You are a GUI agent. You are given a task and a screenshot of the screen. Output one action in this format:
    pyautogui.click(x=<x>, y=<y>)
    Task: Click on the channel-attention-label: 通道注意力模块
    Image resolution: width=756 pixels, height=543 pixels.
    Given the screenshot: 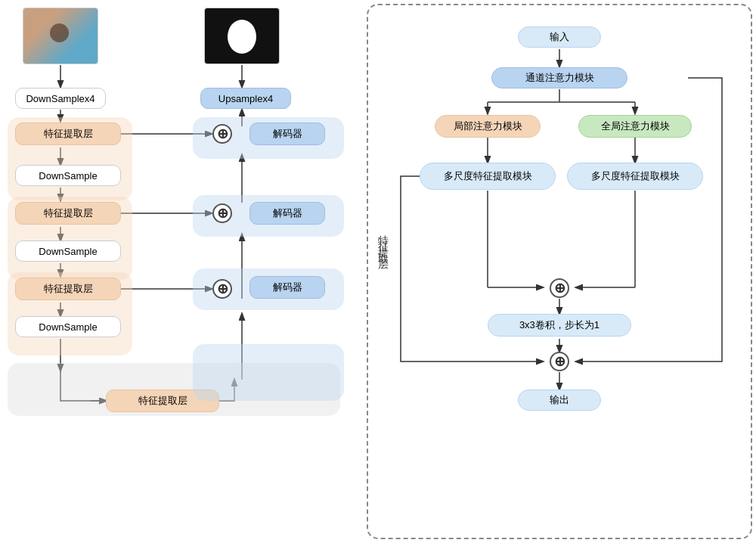 What is the action you would take?
    pyautogui.click(x=559, y=78)
    